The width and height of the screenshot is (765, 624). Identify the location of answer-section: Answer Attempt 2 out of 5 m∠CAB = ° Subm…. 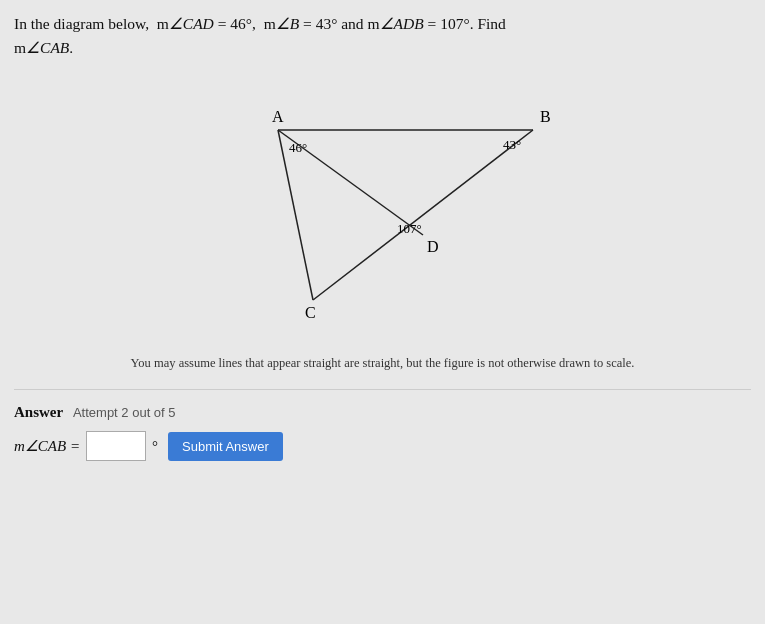
(382, 425).